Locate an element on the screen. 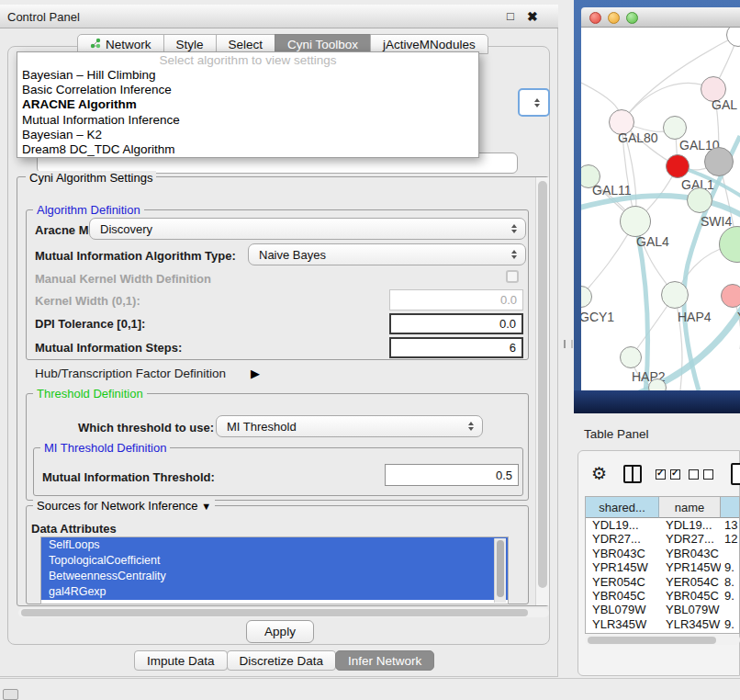  table-cell is located at coordinates (730, 553).